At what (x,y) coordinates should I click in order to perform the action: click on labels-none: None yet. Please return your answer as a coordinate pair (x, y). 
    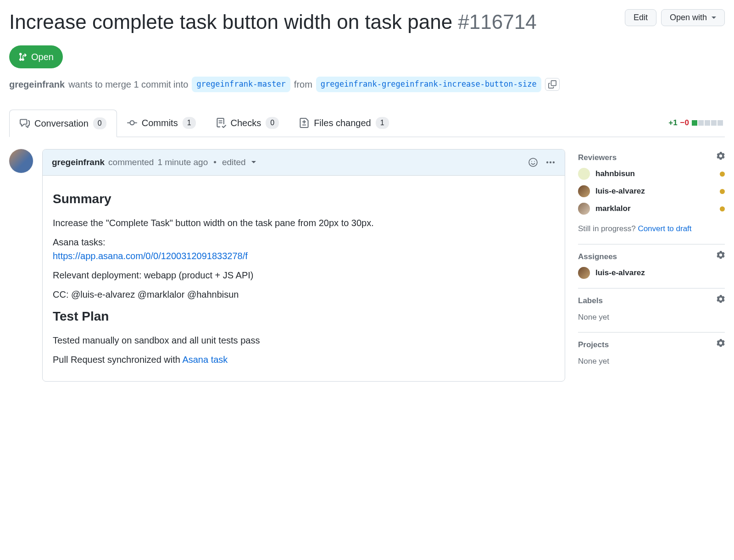
    Looking at the image, I should click on (651, 317).